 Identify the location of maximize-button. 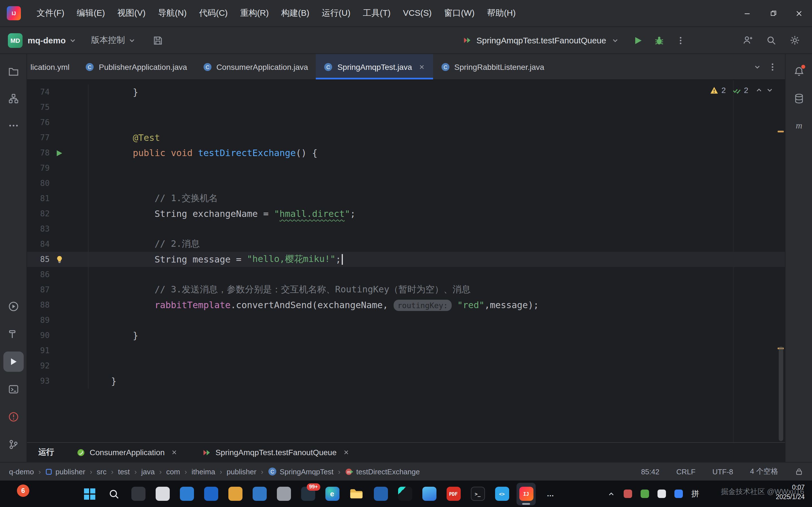
(773, 13).